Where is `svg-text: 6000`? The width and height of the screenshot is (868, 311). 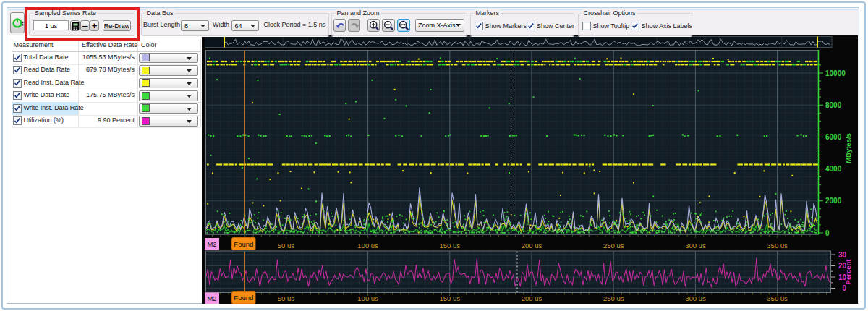
svg-text: 6000 is located at coordinates (833, 137).